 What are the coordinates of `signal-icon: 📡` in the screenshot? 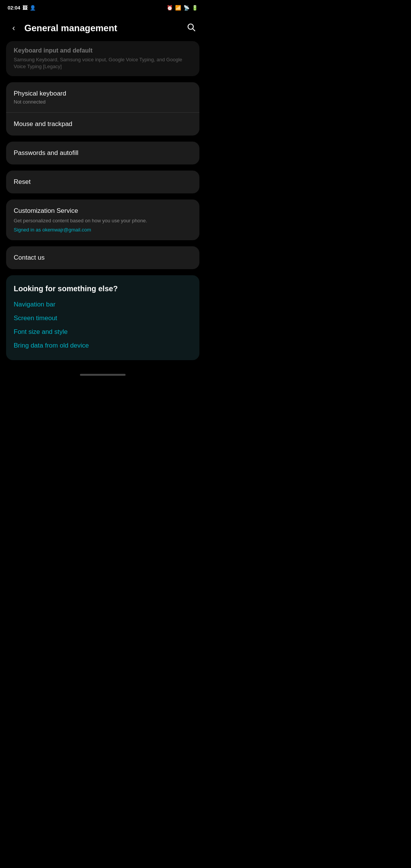 It's located at (186, 8).